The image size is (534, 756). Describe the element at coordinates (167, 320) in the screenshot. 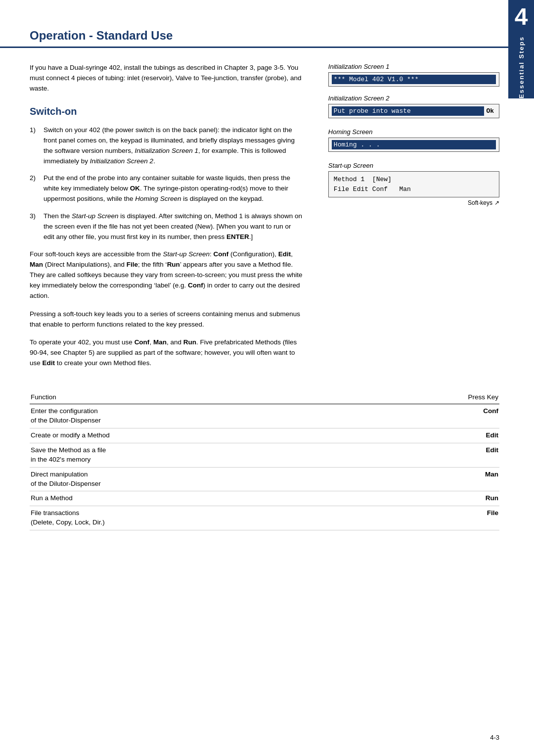

I see `para2: Pressing a soft-touch key leads you to a…` at that location.